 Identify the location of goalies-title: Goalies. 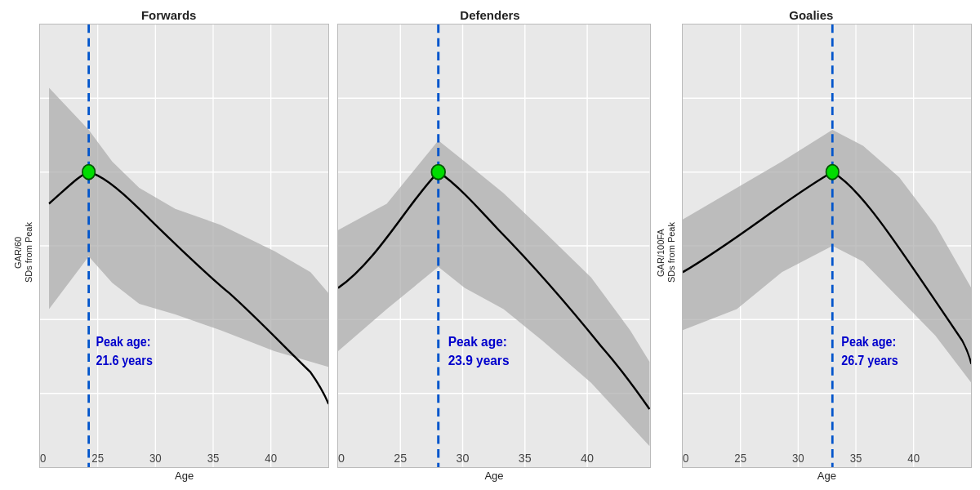
(811, 15).